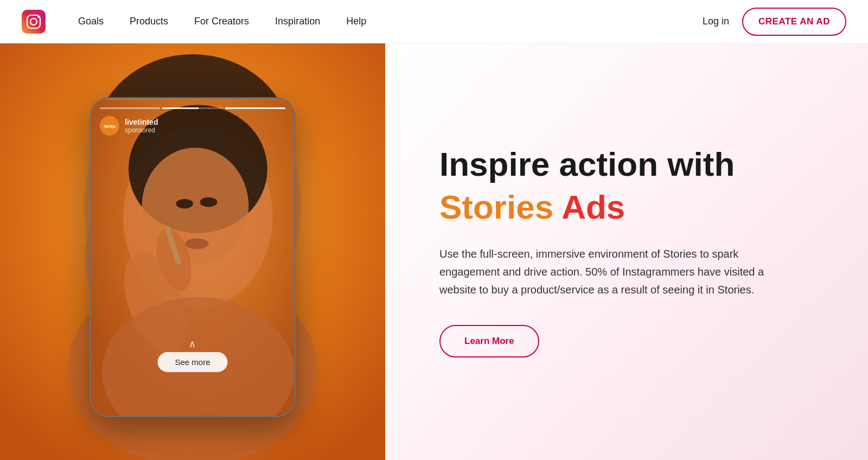  Describe the element at coordinates (794, 22) in the screenshot. I see `create-ad-button: CREATE AN AD` at that location.